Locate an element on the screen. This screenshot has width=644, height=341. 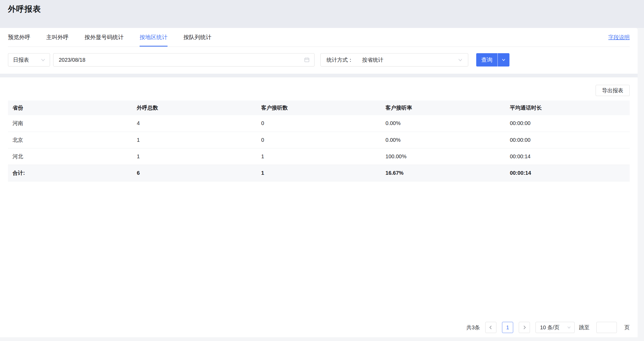
tab-bar: 预览外呼 主叫外呼 按外显号码统计 按地区统计 按队列统计 字段说明 is located at coordinates (319, 37).